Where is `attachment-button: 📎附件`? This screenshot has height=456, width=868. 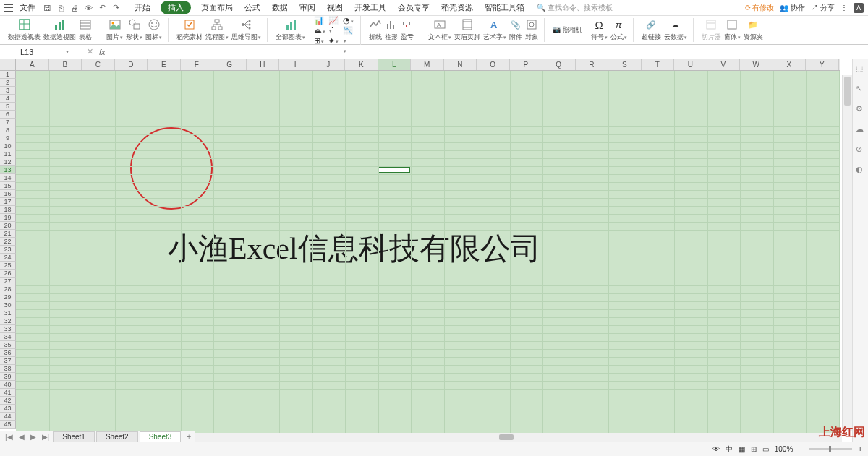 attachment-button: 📎附件 is located at coordinates (516, 30).